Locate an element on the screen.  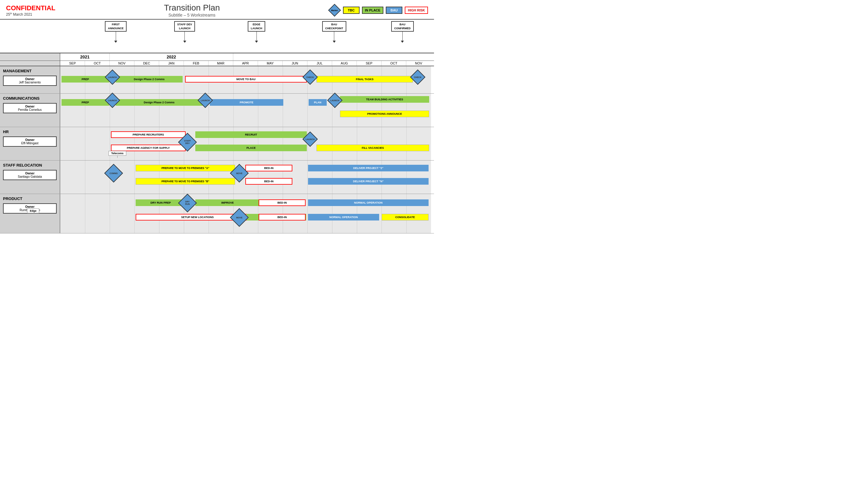
milestone-arrow5 is located at coordinates (403, 42).